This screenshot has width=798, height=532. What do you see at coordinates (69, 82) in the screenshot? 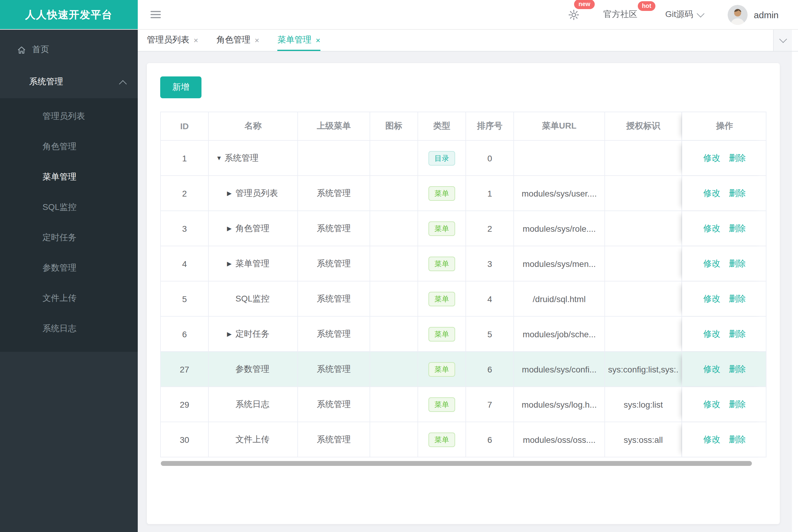
I see `sidebar-group-system-mgmt: 系统管理` at bounding box center [69, 82].